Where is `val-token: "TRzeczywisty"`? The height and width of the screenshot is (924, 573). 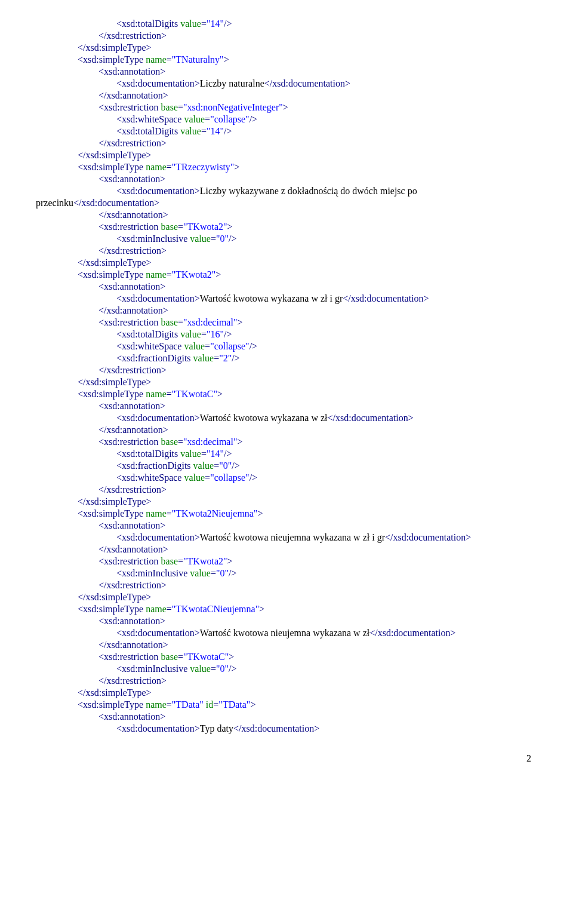
val-token: "TRzeczywisty" is located at coordinates (203, 167).